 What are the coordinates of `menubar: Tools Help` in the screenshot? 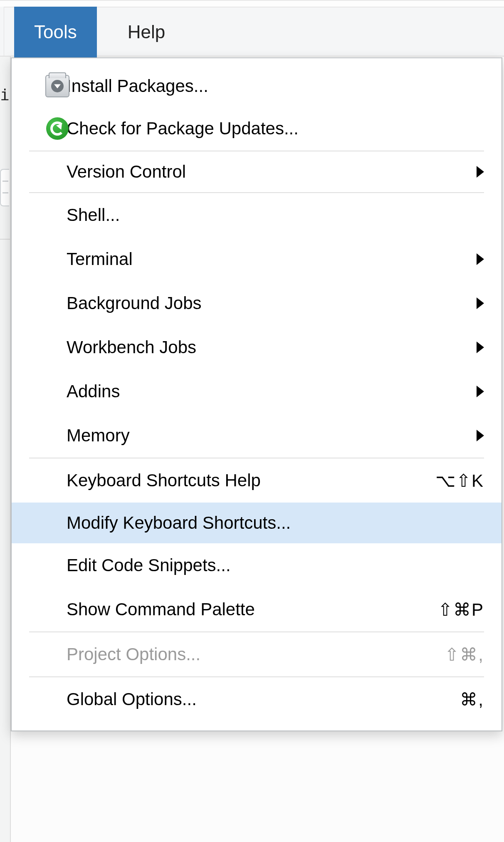 It's located at (252, 28).